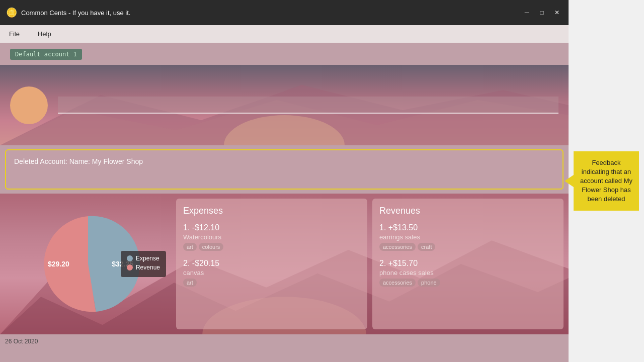 The image size is (644, 362). Describe the element at coordinates (190, 283) in the screenshot. I see `tag-art-2: art` at that location.